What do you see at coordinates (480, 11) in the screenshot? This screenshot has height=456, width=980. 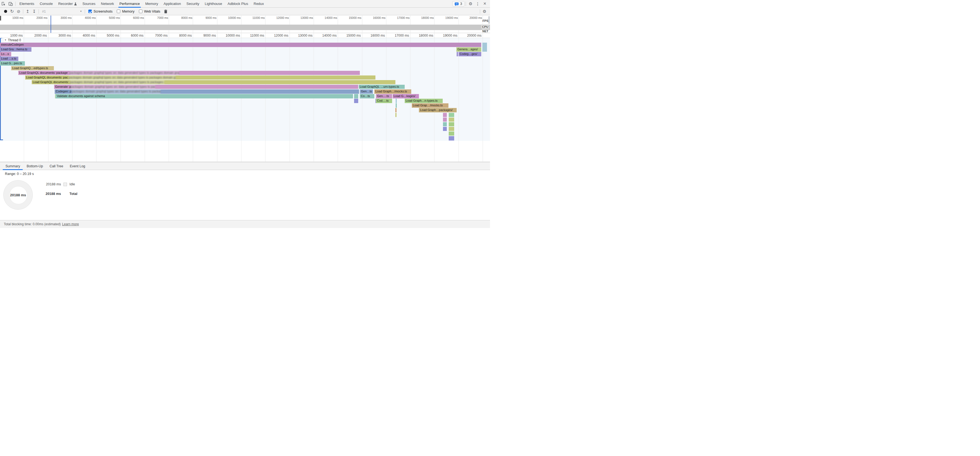 I see `divider` at bounding box center [480, 11].